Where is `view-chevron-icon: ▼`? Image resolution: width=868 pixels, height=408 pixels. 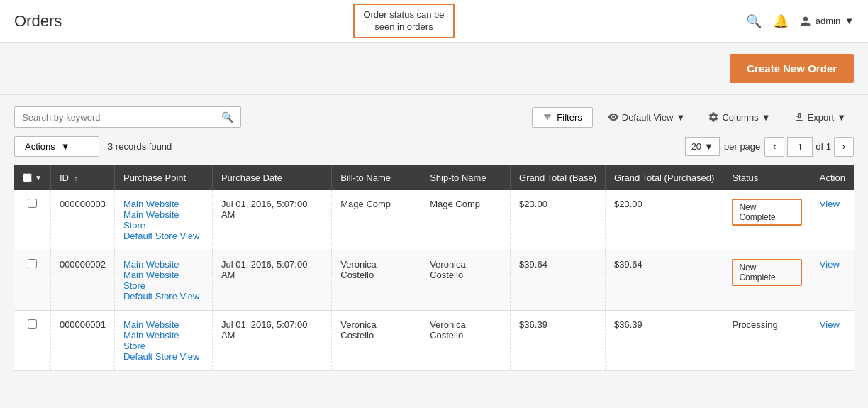
view-chevron-icon: ▼ is located at coordinates (681, 118).